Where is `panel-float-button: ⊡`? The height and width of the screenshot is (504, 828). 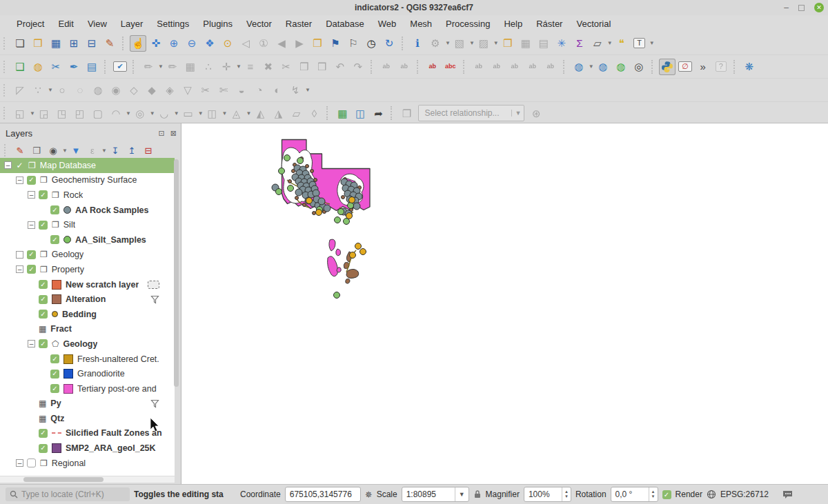
panel-float-button: ⊡ is located at coordinates (161, 134).